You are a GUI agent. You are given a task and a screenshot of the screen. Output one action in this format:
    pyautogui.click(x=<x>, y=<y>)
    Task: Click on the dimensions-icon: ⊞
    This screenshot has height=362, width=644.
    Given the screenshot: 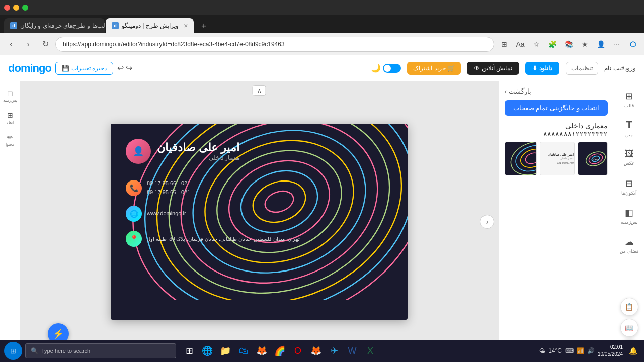 What is the action you would take?
    pyautogui.click(x=10, y=115)
    